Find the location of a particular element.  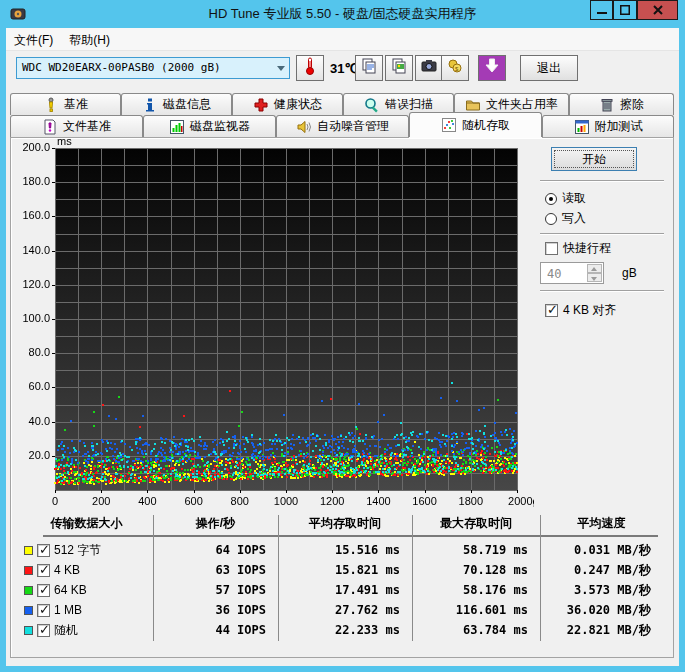

align-checkbox-label: 4 KB 对齐 is located at coordinates (590, 310).